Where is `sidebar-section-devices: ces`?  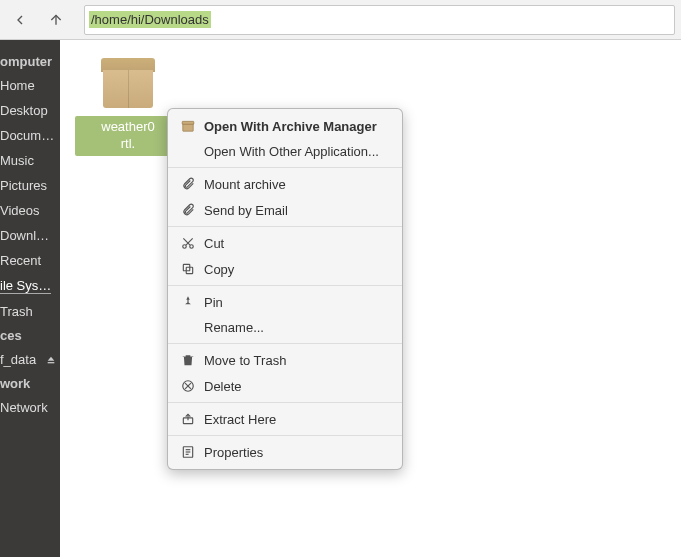 sidebar-section-devices: ces is located at coordinates (30, 336).